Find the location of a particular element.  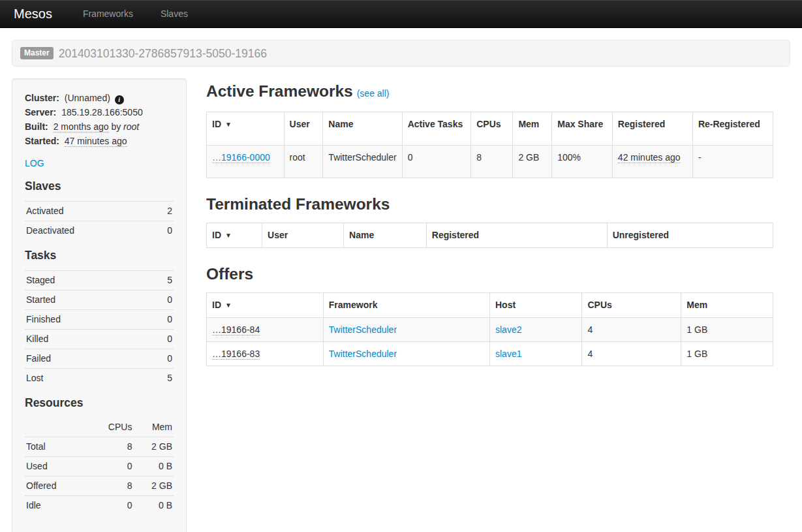

col-header-unregistered: Unregistered is located at coordinates (690, 236).